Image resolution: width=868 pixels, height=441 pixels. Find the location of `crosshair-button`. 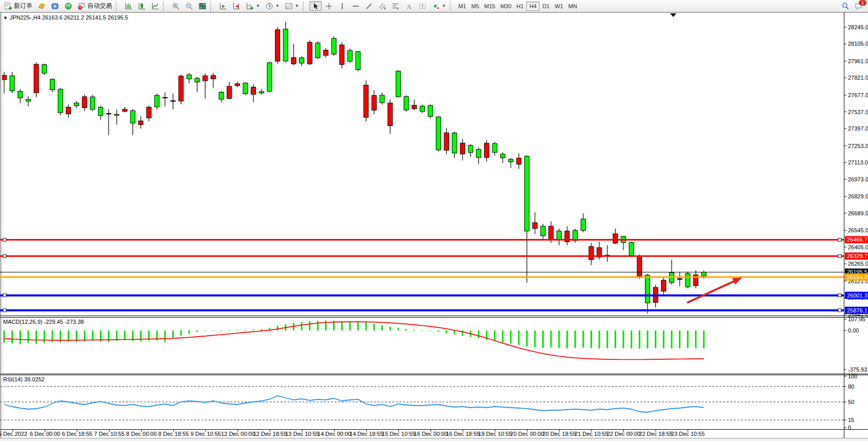

crosshair-button is located at coordinates (329, 6).